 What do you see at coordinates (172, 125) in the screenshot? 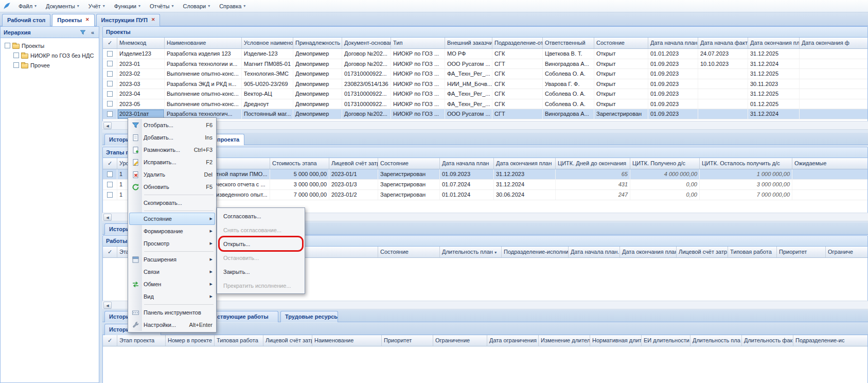
I see `menu-item: Отобрать...F6` at bounding box center [172, 125].